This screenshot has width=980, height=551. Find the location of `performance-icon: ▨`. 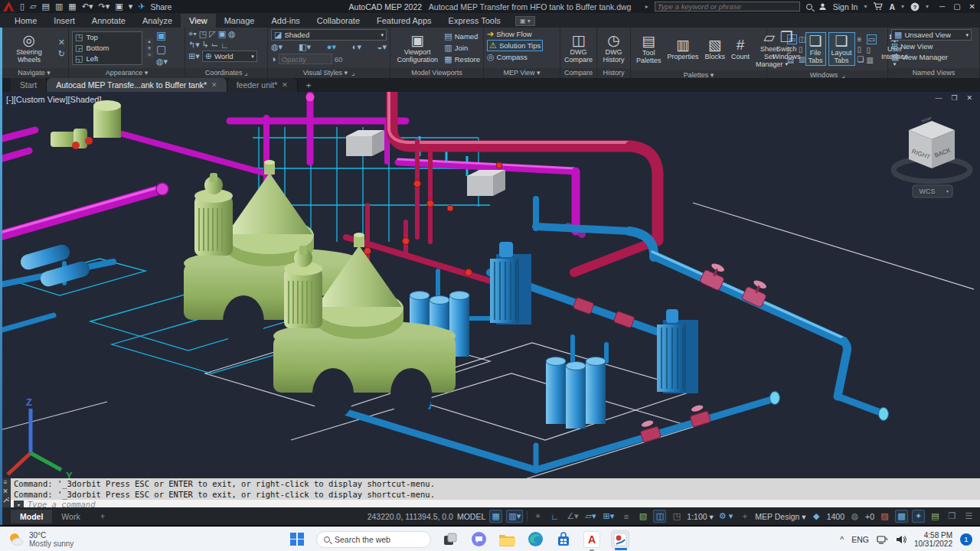

performance-icon: ▨ is located at coordinates (885, 516).